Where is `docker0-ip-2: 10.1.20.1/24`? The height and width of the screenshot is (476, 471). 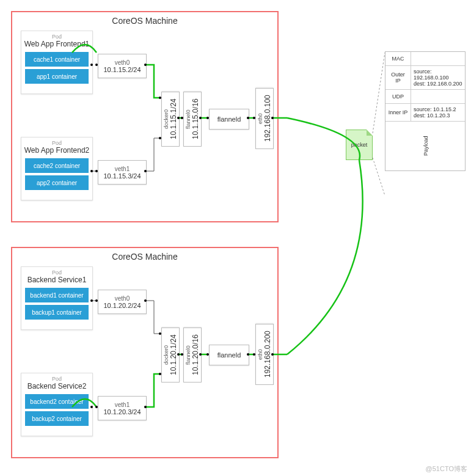 docker0-ip-2: 10.1.20.1/24 is located at coordinates (173, 356).